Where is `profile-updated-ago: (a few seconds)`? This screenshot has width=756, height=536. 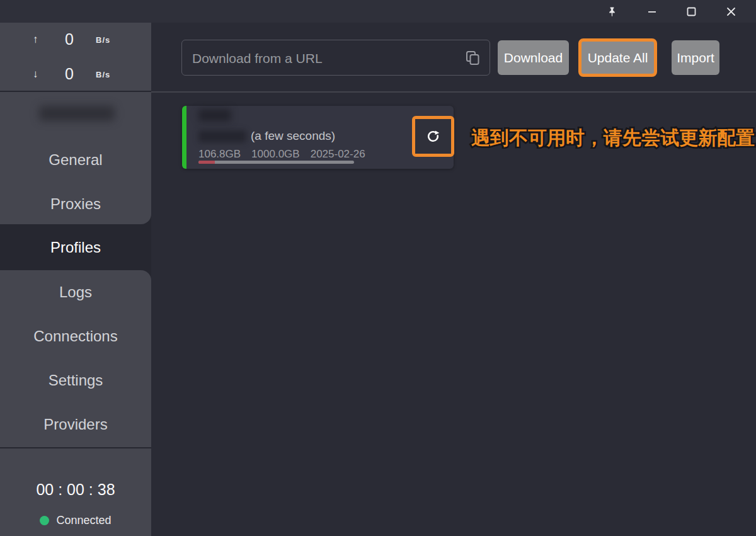 profile-updated-ago: (a few seconds) is located at coordinates (293, 136).